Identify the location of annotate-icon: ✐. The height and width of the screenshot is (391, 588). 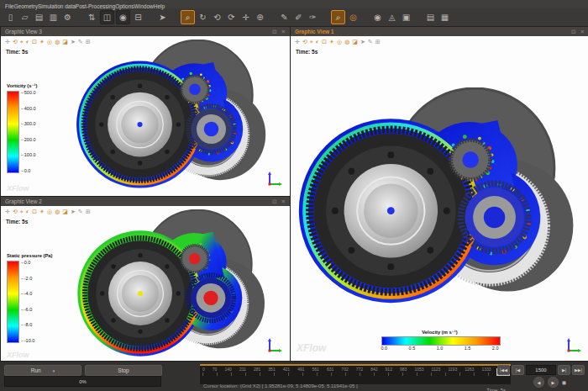
(299, 17).